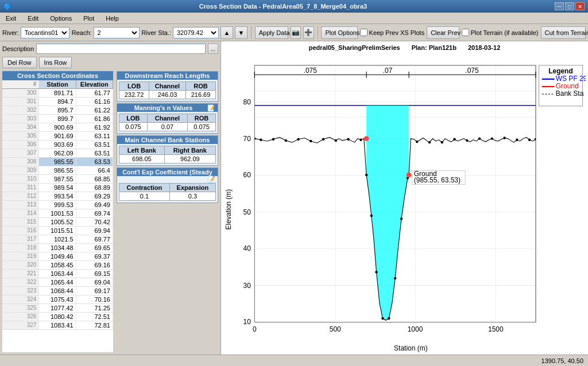 The width and height of the screenshot is (588, 366). I want to click on table-row: 318 1034.48 69.65, so click(57, 248).